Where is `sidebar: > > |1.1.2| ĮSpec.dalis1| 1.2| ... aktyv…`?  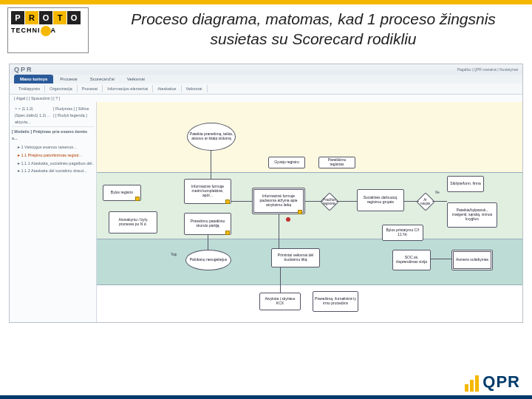 sidebar: > > |1.1.2| ĮSpec.dalis1| 1.2| ... aktyv… is located at coordinates (53, 212).